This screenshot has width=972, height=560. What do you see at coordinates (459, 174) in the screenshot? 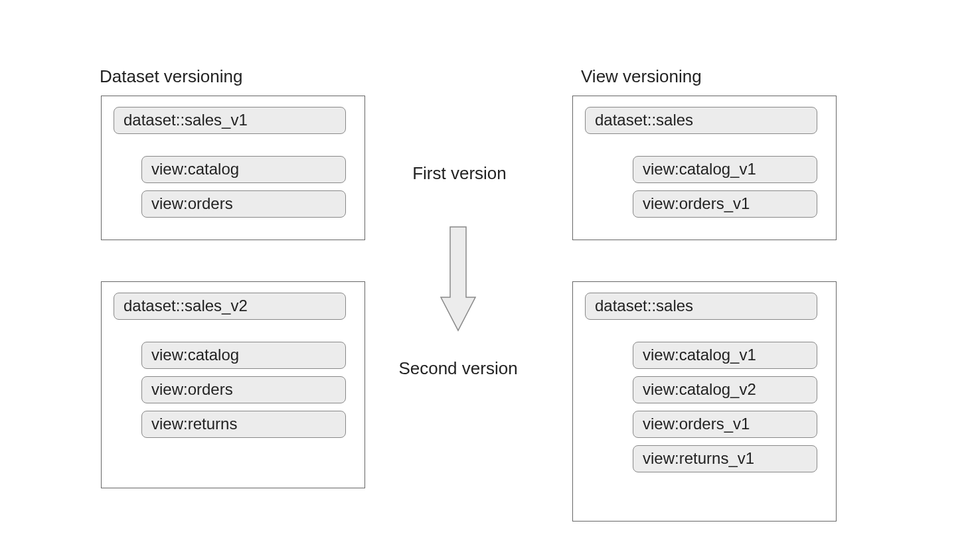
I see `label-first-version: First version` at bounding box center [459, 174].